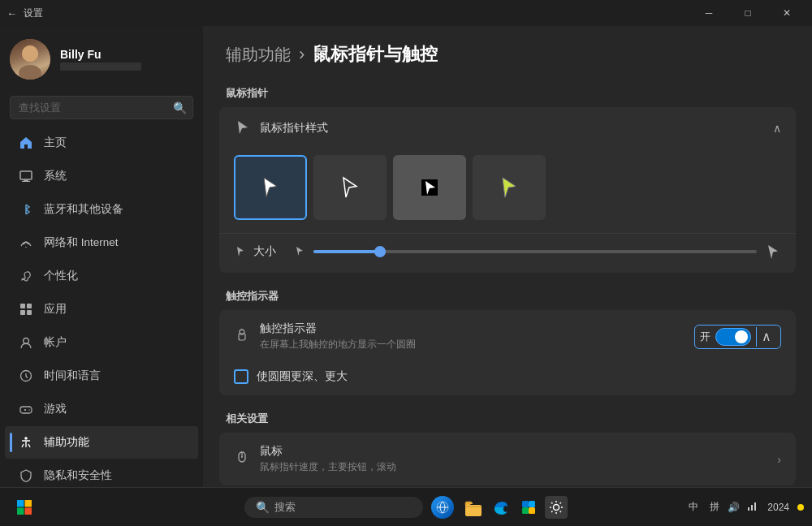  I want to click on size-slider-container, so click(538, 252).